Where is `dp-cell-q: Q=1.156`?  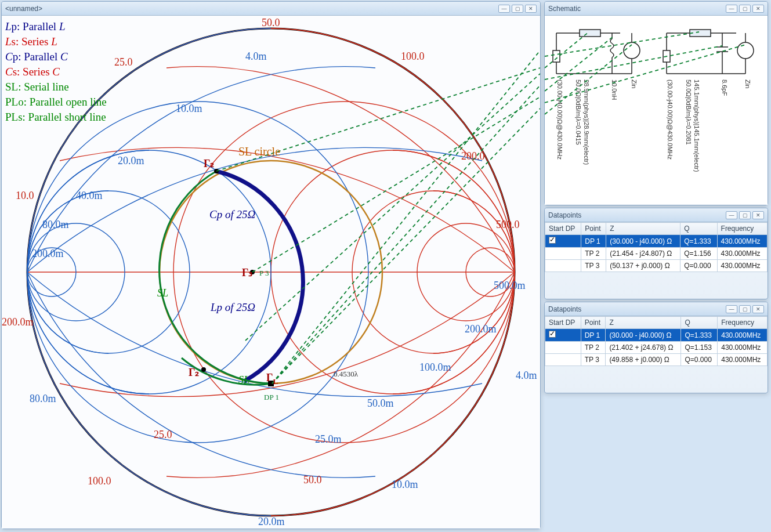 dp-cell-q: Q=1.156 is located at coordinates (698, 254).